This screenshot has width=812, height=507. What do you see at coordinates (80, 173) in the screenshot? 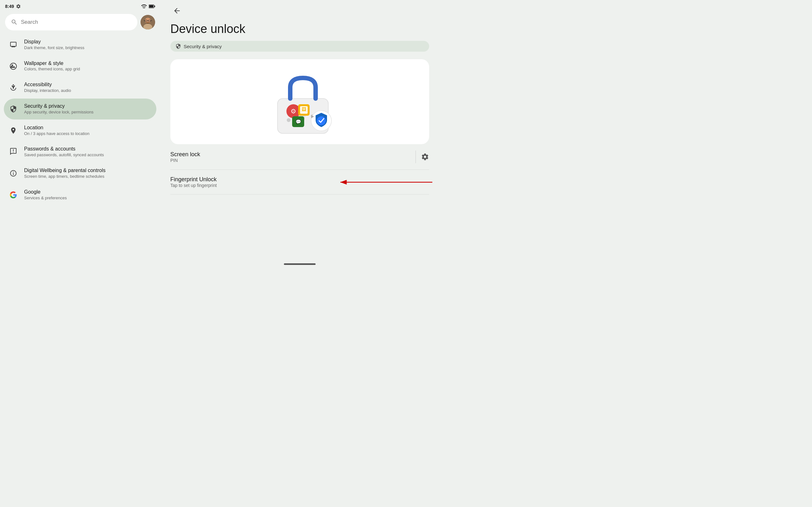
I see `sidebar-item-wellbeing: Digital Wellbeing & parental controls Sc…` at bounding box center [80, 173].